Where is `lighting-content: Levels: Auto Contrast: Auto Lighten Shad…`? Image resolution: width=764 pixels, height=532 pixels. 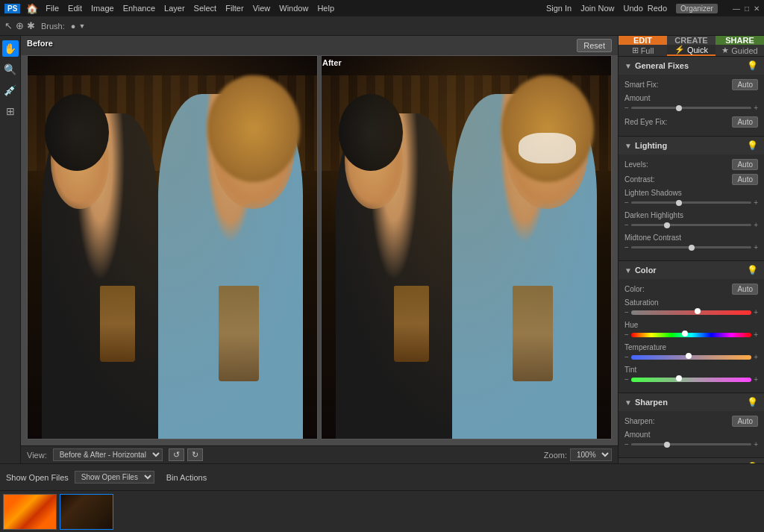 lighting-content: Levels: Auto Contrast: Auto Lighten Shad… is located at coordinates (691, 207).